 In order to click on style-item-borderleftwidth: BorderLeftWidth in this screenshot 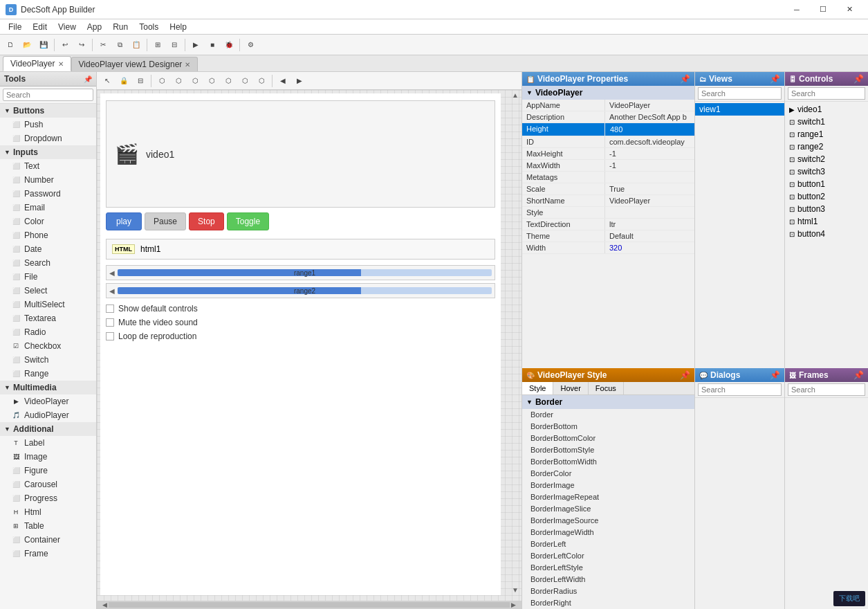, I will do `click(609, 580)`.